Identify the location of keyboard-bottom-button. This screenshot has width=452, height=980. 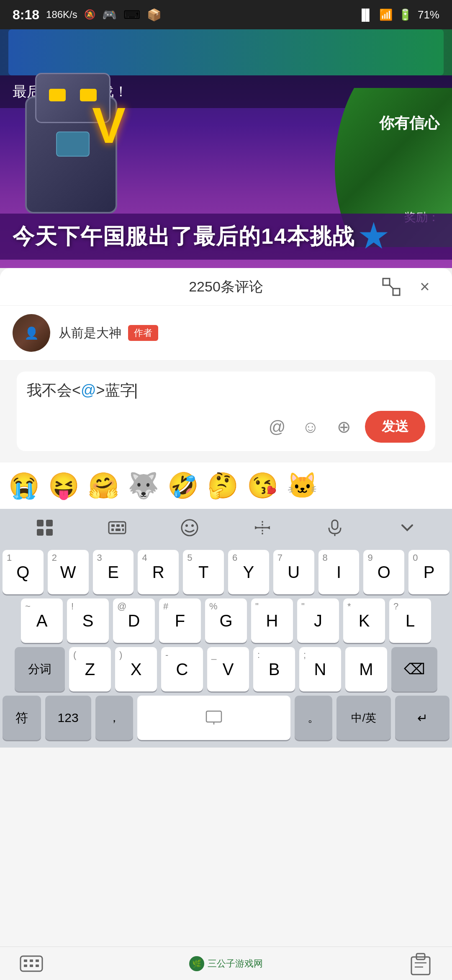
(31, 964).